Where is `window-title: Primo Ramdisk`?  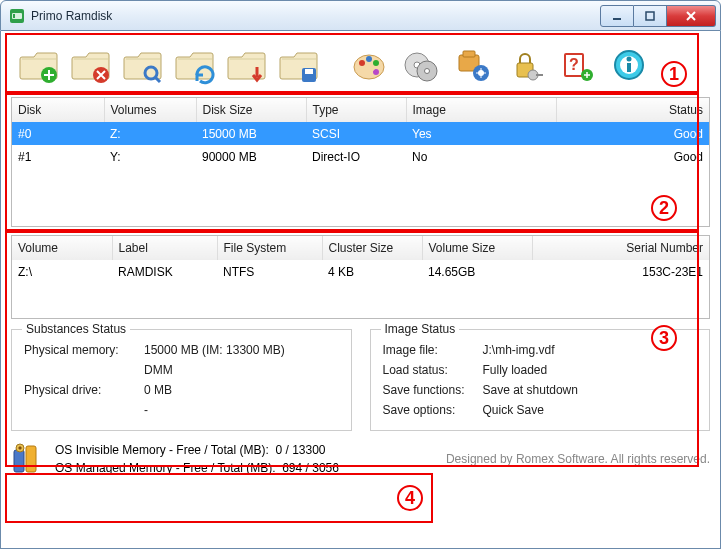
window-title: Primo Ramdisk is located at coordinates (72, 16).